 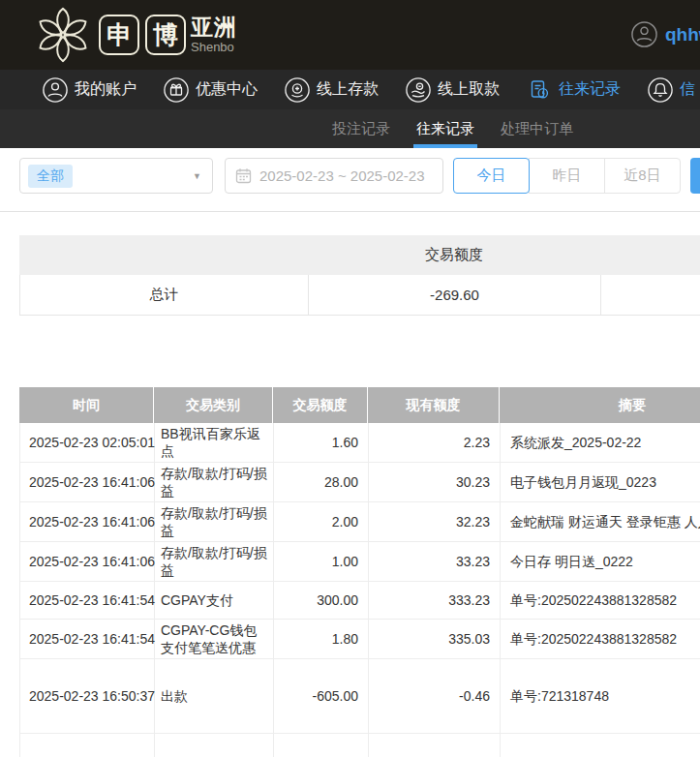 What do you see at coordinates (350, 35) in the screenshot?
I see `site-header: 申 博 亚洲 Shenbo qhhw` at bounding box center [350, 35].